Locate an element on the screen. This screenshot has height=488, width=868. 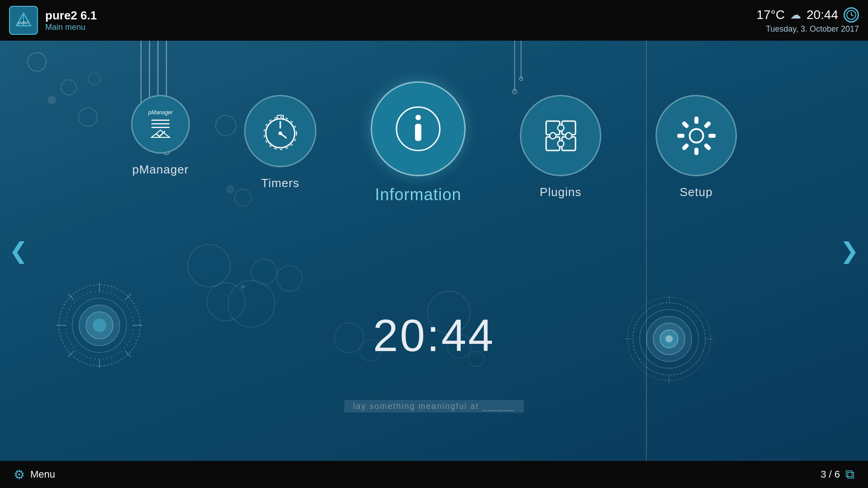
menu-item-timers: Timers is located at coordinates (280, 143).